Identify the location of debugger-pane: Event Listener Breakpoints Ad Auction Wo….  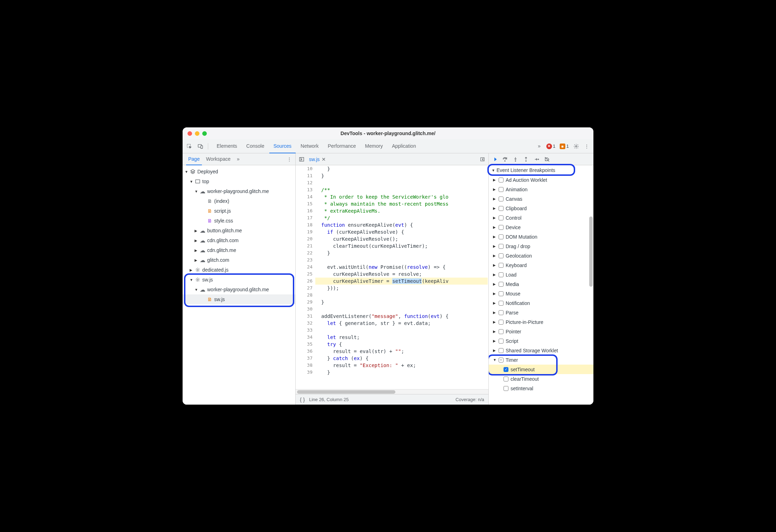
(541, 279).